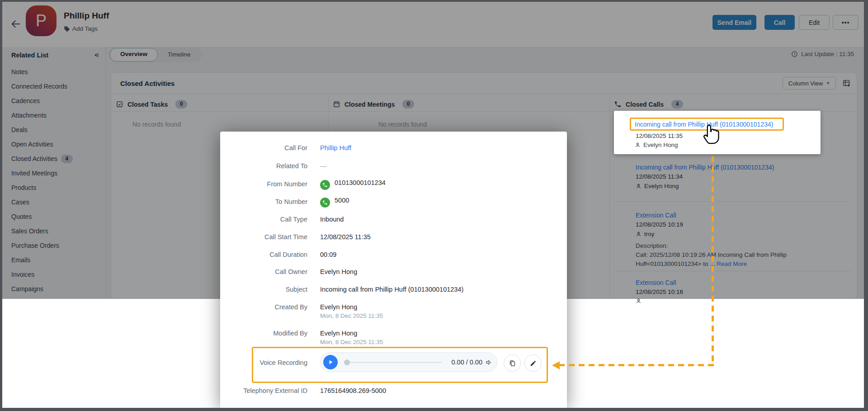 Image resolution: width=868 pixels, height=411 pixels. I want to click on field-label: To Number, so click(264, 202).